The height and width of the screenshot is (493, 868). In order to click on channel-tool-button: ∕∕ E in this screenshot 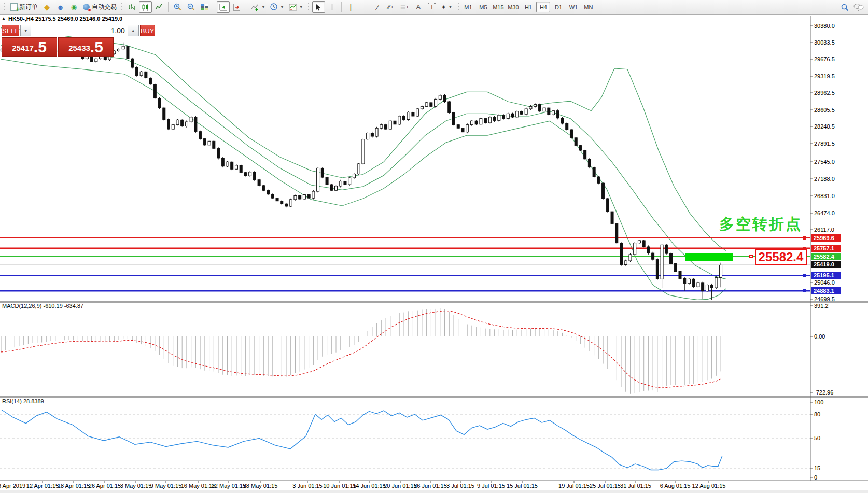, I will do `click(391, 7)`.